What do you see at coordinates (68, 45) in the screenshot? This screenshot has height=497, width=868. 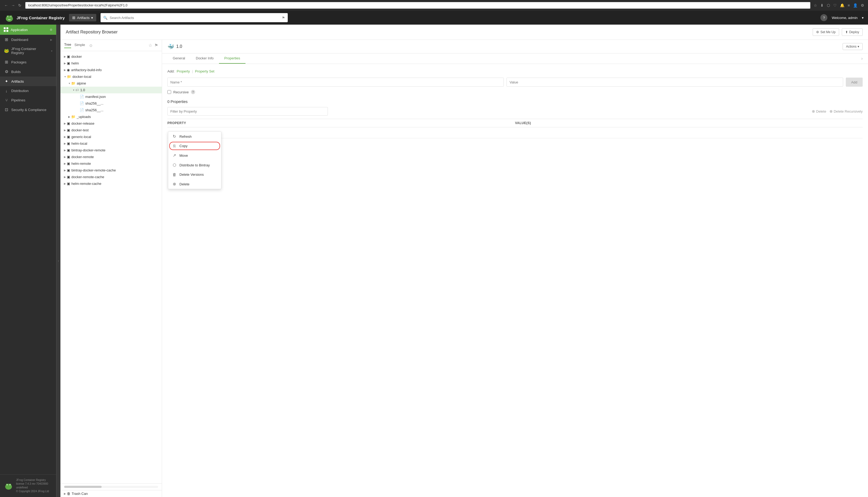 I see `tab-tree: Tree` at bounding box center [68, 45].